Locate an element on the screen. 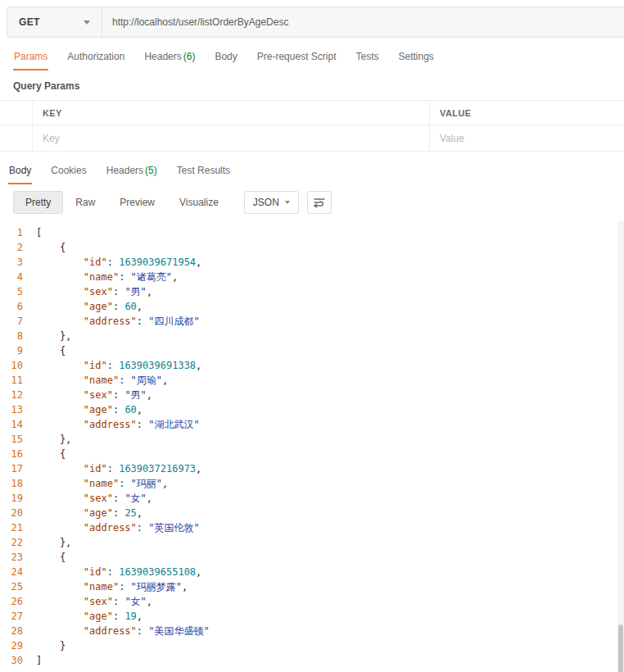 The width and height of the screenshot is (624, 672). tab-body: Body is located at coordinates (226, 56).